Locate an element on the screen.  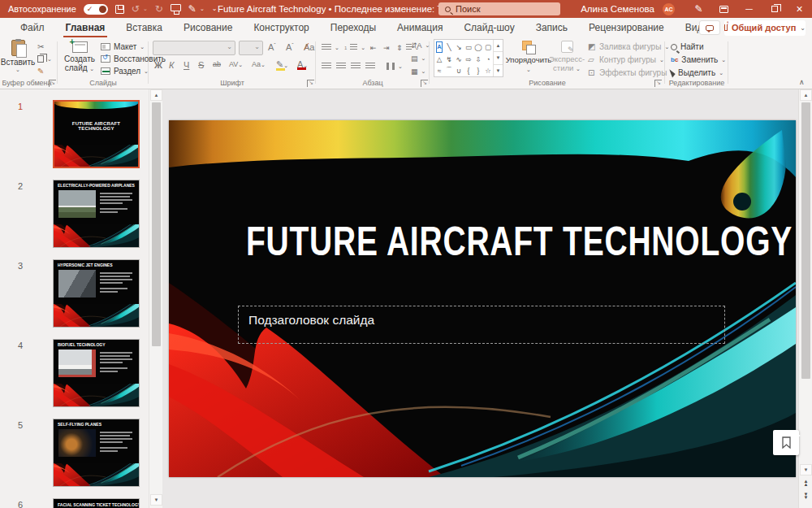
find-button: Найти is located at coordinates (687, 47).